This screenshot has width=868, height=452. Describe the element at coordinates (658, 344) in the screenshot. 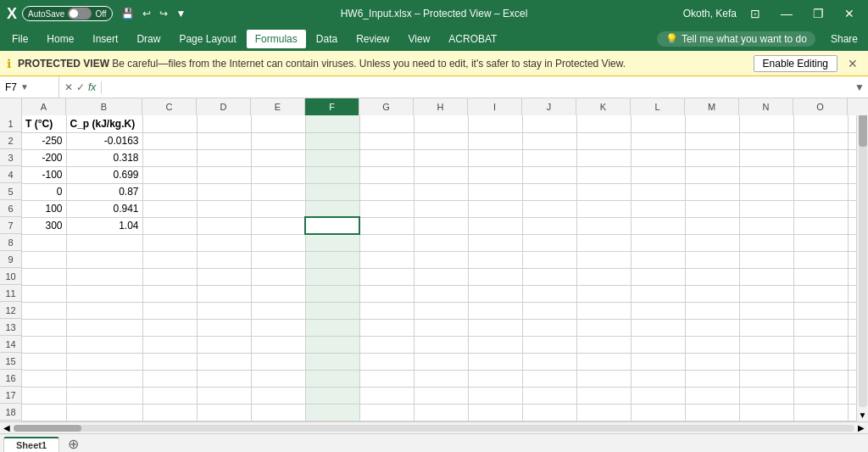

I see `cell-L14` at that location.